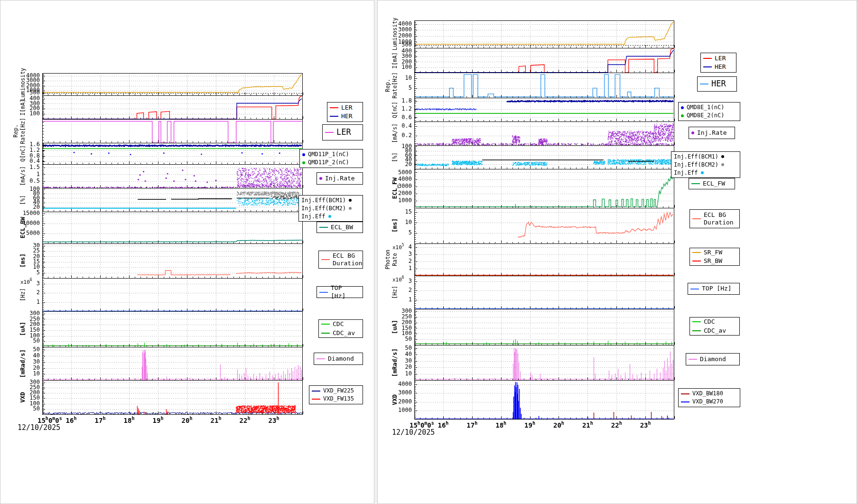 The width and height of the screenshot is (857, 504). Describe the element at coordinates (340, 292) in the screenshot. I see `legend-box: TOP [Hz]` at that location.